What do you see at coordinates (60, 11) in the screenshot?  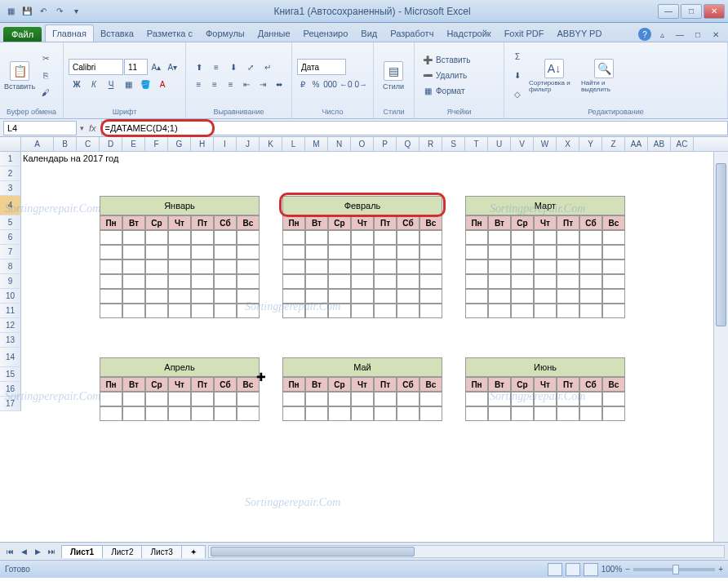 I see `redo-icon: ↷` at bounding box center [60, 11].